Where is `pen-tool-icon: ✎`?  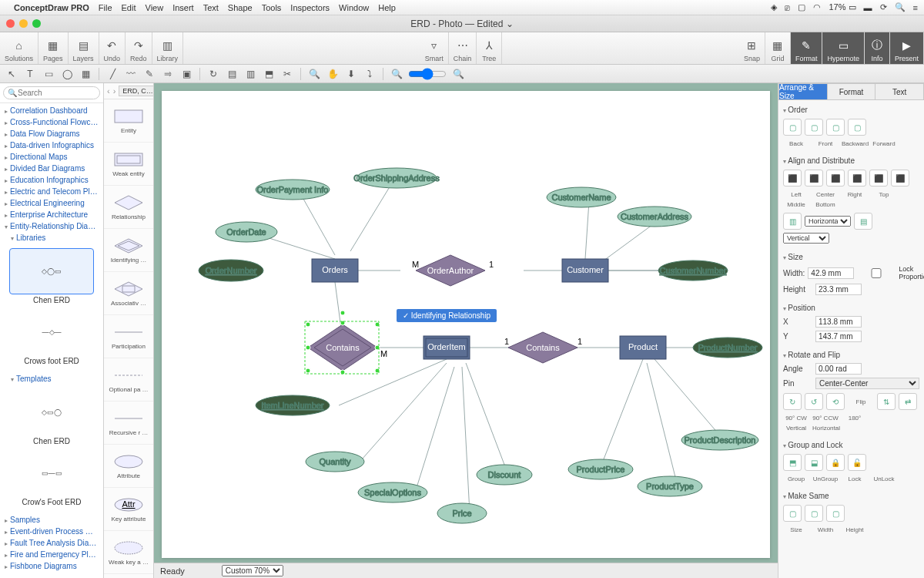 pen-tool-icon: ✎ is located at coordinates (149, 74).